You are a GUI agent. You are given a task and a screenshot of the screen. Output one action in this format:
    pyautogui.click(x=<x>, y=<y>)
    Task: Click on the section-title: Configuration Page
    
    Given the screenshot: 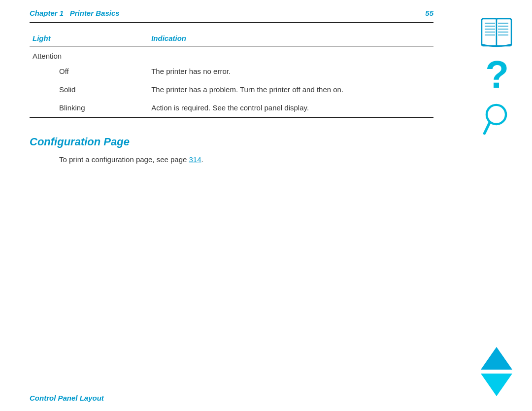 What is the action you would take?
    pyautogui.click(x=232, y=142)
    